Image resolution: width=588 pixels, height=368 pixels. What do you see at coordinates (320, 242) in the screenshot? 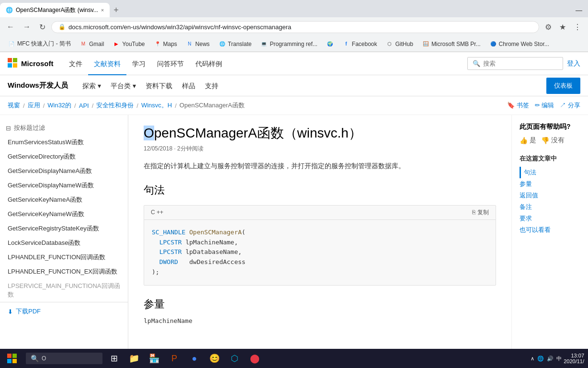
I see `code-line-2: LPCSTR lpMachineName,` at bounding box center [320, 242].